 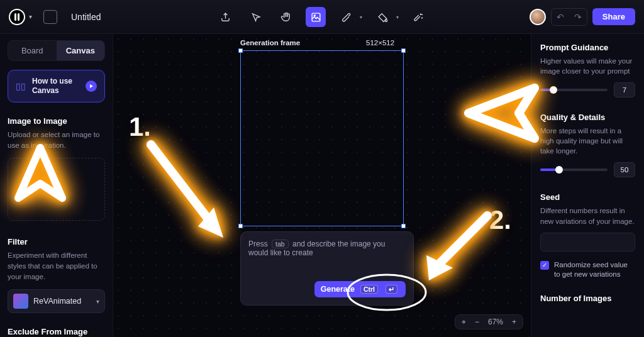 I want to click on quality-title: Quality & Details, so click(x=587, y=117).